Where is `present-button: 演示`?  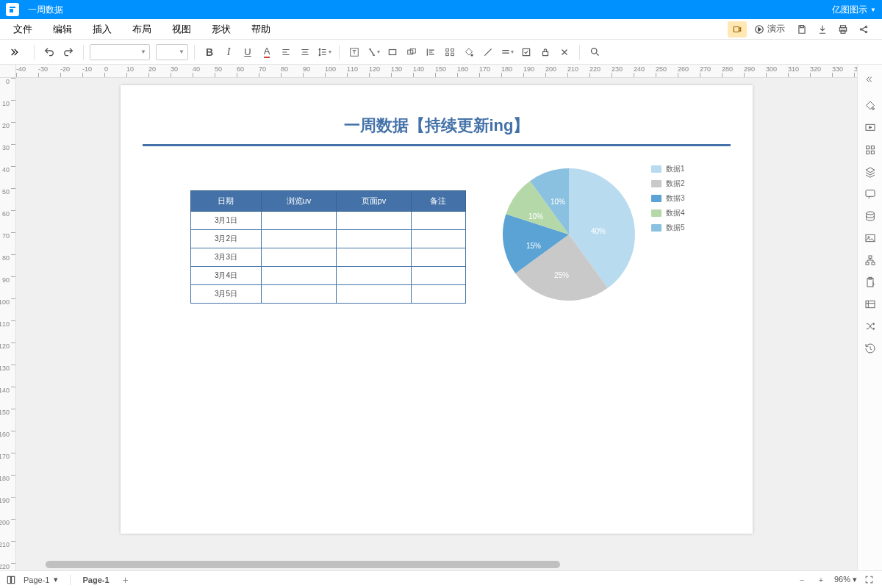 present-button: 演示 is located at coordinates (770, 29).